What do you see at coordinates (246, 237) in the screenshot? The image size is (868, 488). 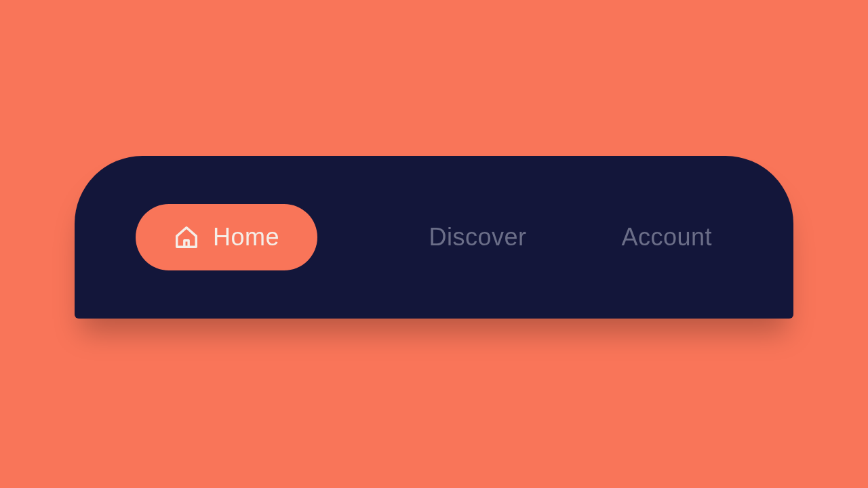 I see `nav-item-label: Home` at bounding box center [246, 237].